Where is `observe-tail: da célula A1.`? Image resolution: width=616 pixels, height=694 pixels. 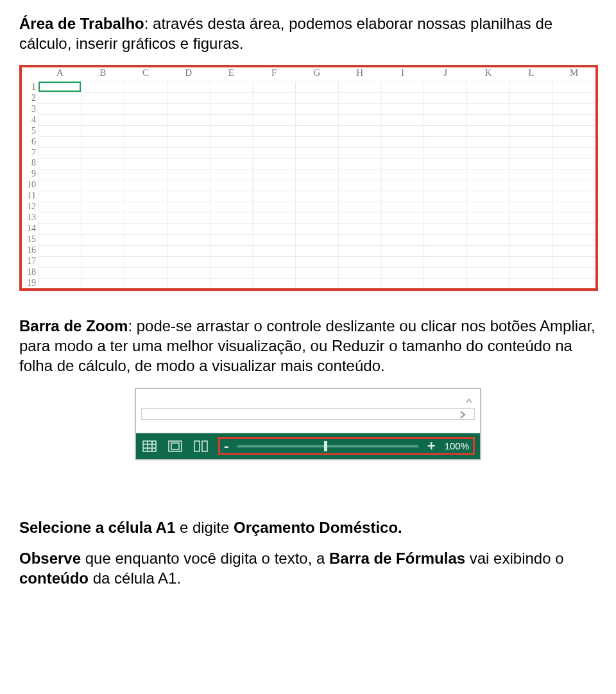
observe-tail: da célula A1. is located at coordinates (135, 578).